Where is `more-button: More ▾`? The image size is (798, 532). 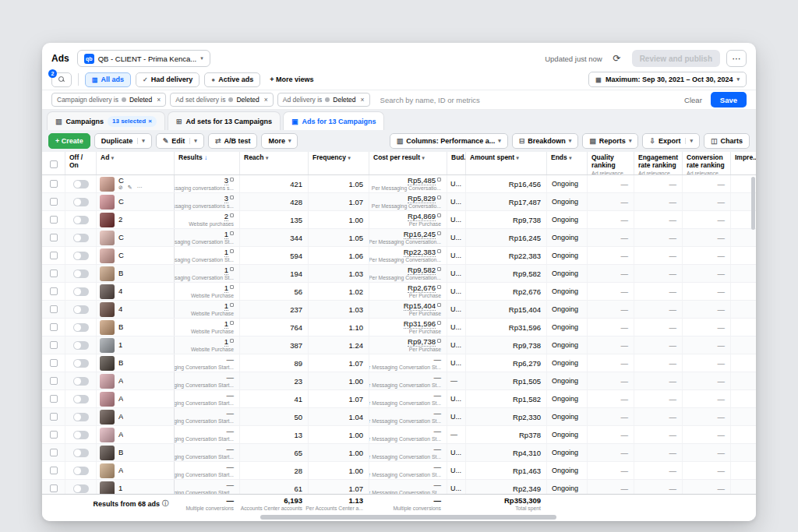
more-button: More ▾ is located at coordinates (279, 141).